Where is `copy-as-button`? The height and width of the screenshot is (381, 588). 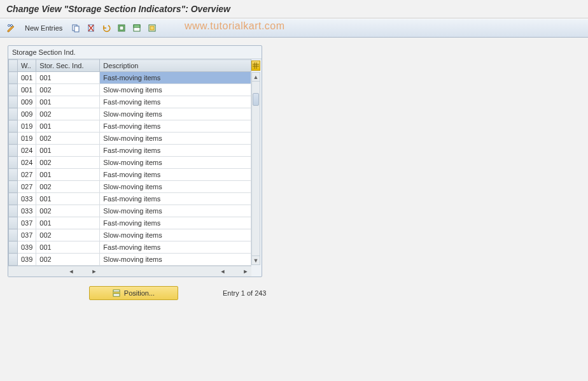
copy-as-button is located at coordinates (76, 28).